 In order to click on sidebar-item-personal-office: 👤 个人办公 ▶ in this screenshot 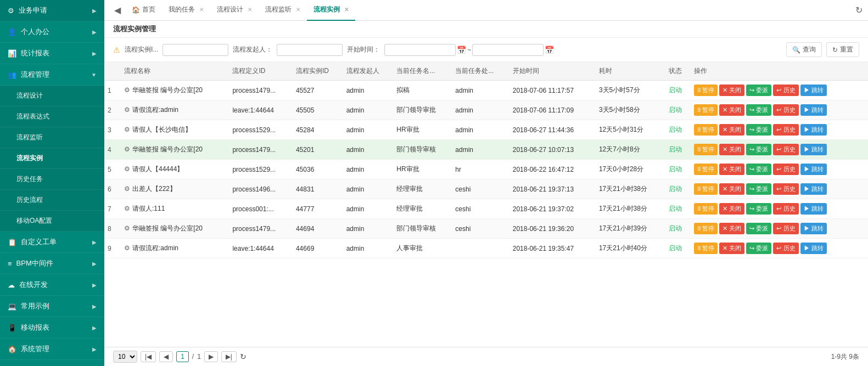, I will do `click(52, 32)`.